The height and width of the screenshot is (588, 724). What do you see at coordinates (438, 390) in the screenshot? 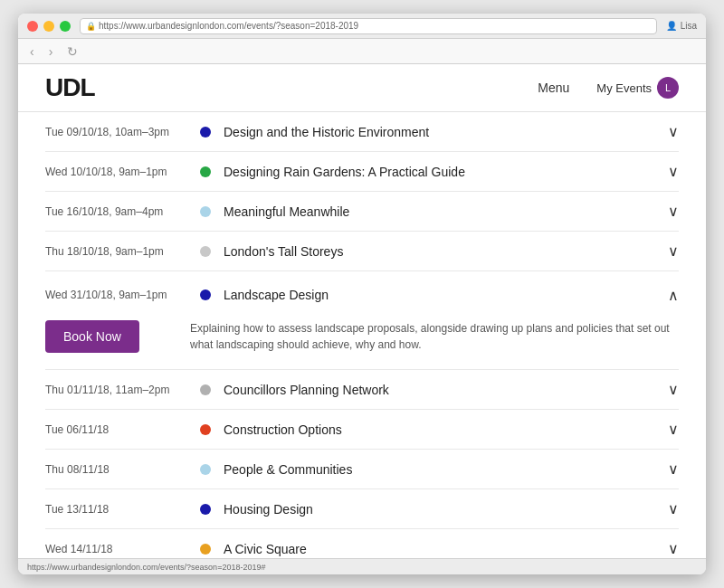
I see `event-title: Councillors Planning Network` at bounding box center [438, 390].